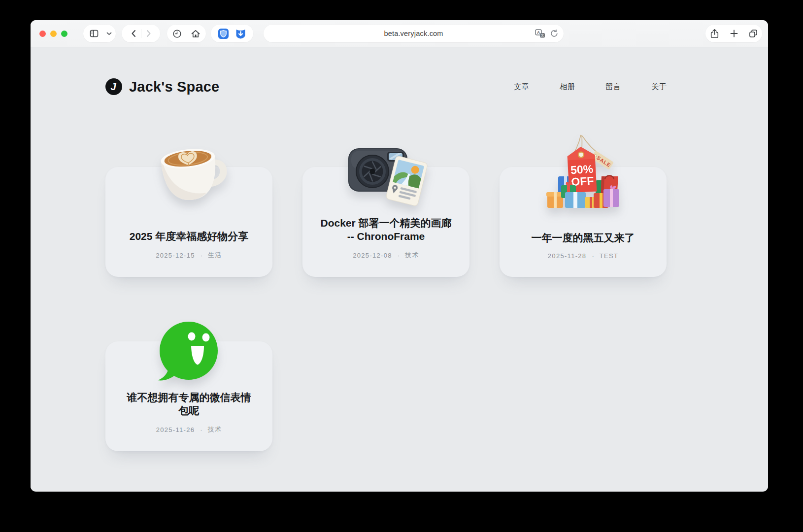  What do you see at coordinates (224, 33) in the screenshot?
I see `bitwarden-extension-button` at bounding box center [224, 33].